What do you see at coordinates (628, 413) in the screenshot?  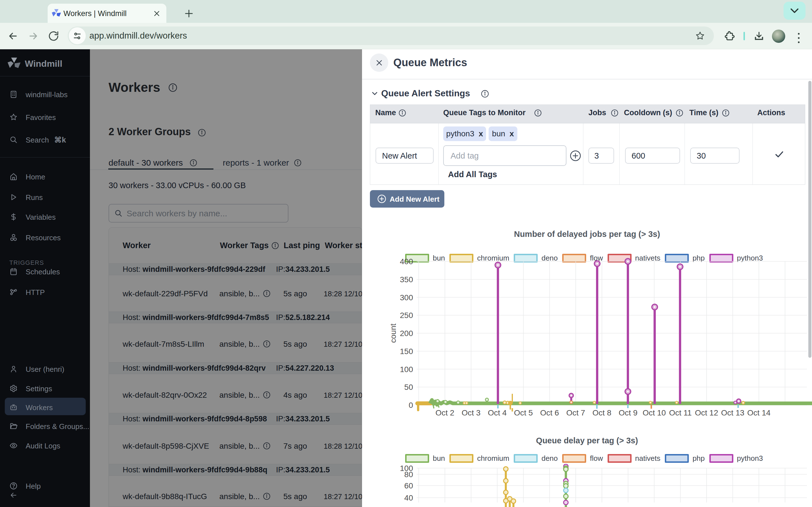 I see `svg-text: Oct 9` at bounding box center [628, 413].